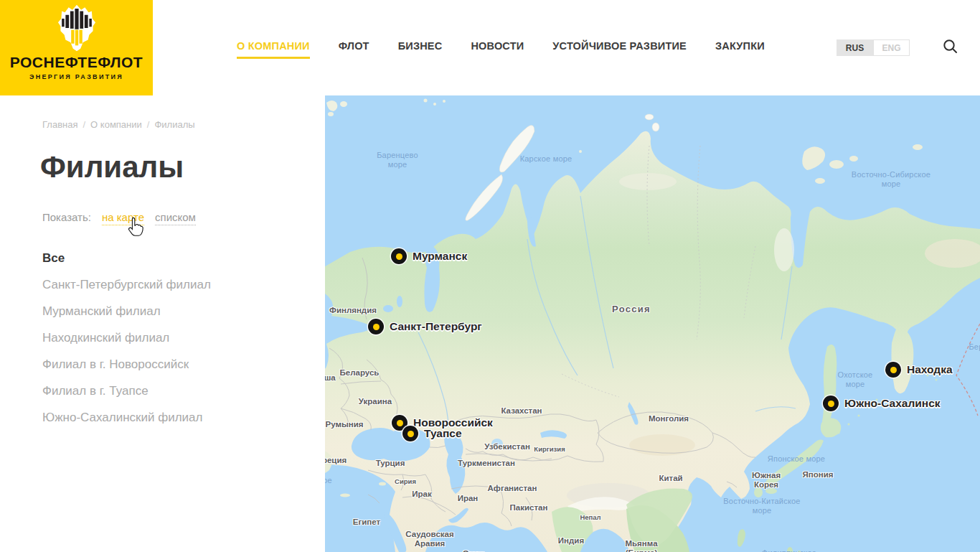  I want to click on nav-item: ФЛОТ, so click(354, 47).